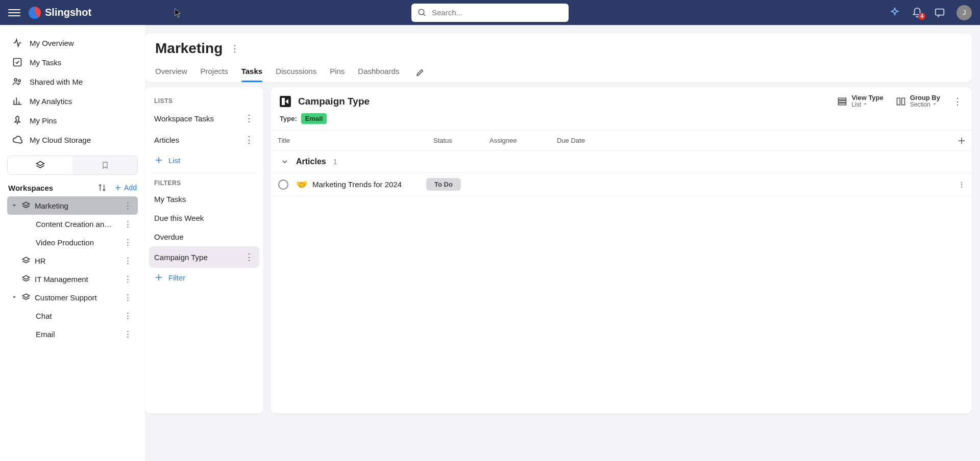  I want to click on sort-icon, so click(102, 188).